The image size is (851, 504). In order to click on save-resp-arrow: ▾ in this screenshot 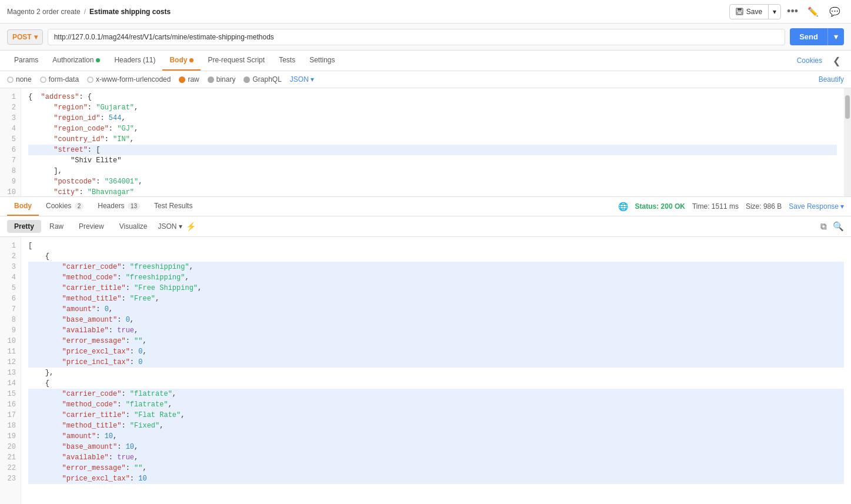, I will do `click(842, 206)`.